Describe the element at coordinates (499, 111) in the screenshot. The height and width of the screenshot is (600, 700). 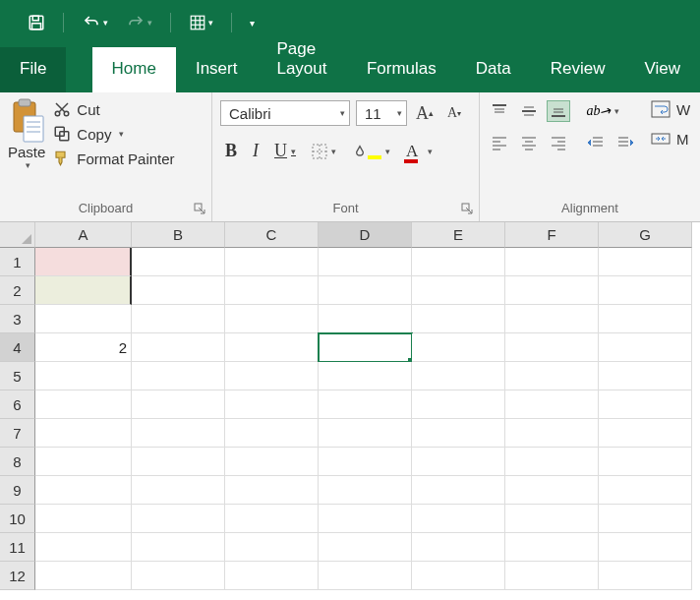
I see `align-top-button` at that location.